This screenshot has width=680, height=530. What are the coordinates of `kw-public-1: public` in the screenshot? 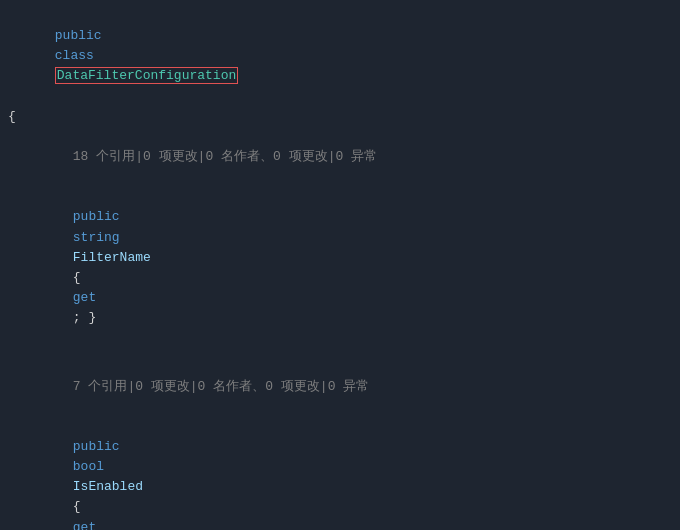 It's located at (100, 216).